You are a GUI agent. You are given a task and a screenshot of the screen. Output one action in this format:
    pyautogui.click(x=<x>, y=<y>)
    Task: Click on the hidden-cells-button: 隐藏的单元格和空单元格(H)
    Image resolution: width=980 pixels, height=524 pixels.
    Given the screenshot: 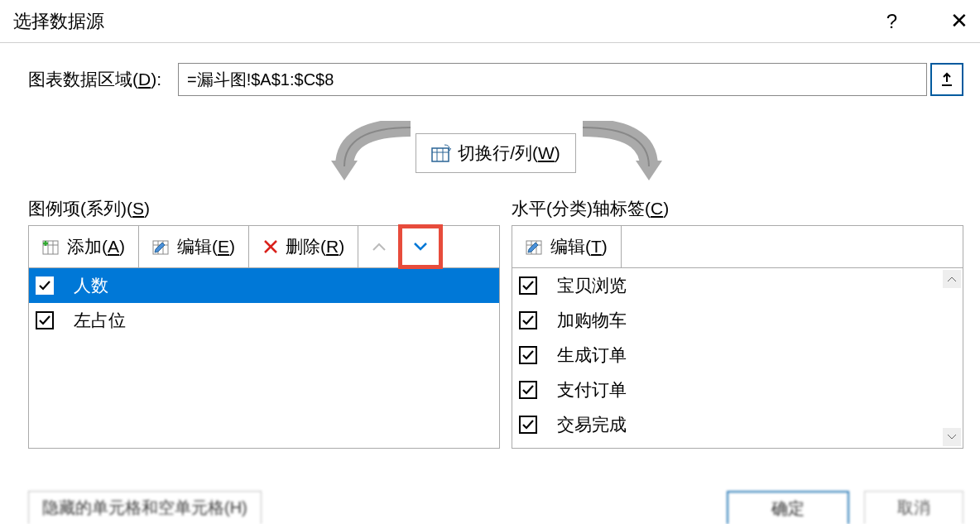 What is the action you would take?
    pyautogui.click(x=145, y=507)
    